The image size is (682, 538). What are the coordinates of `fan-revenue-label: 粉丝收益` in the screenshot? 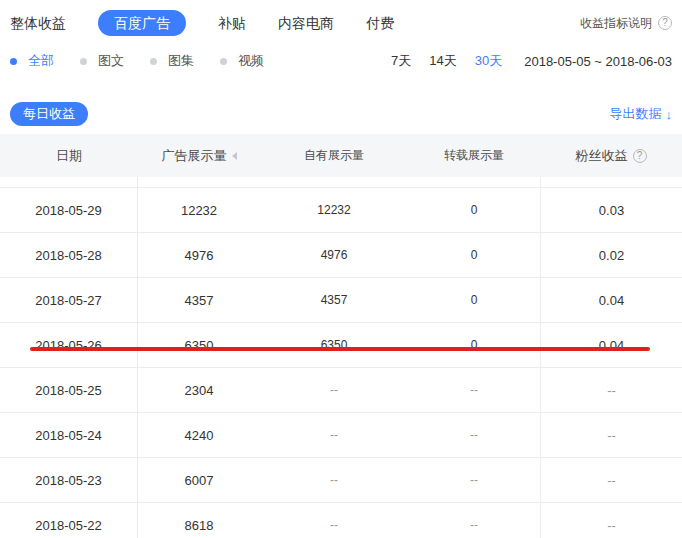 It's located at (602, 156).